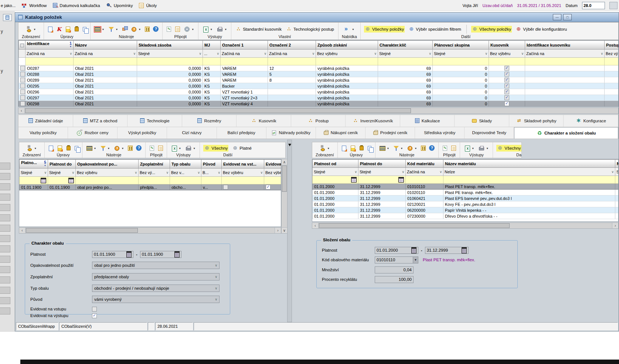 The image size is (619, 364). What do you see at coordinates (565, 45) in the screenshot?
I see `column-header: Identifikace kusovníku` at bounding box center [565, 45].